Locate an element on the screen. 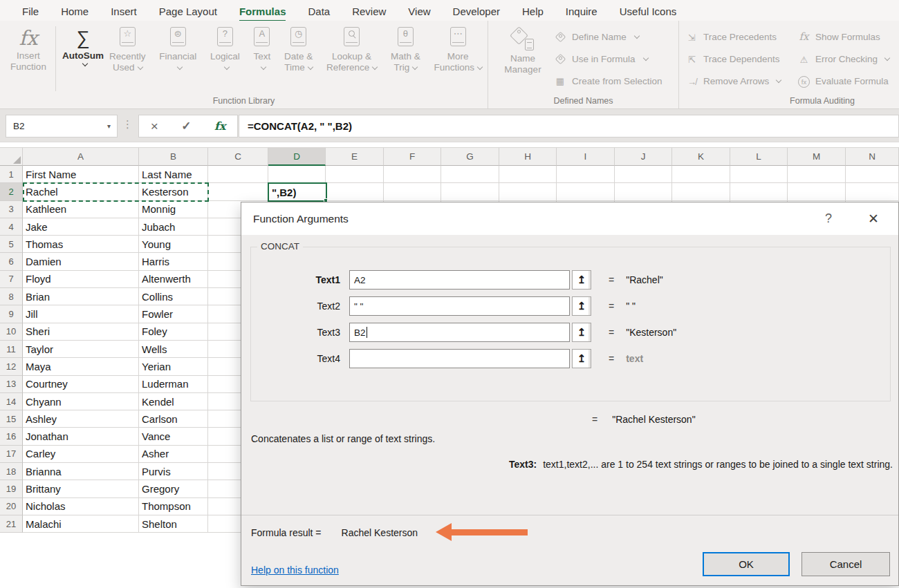  close-icon: ✕ is located at coordinates (873, 218).